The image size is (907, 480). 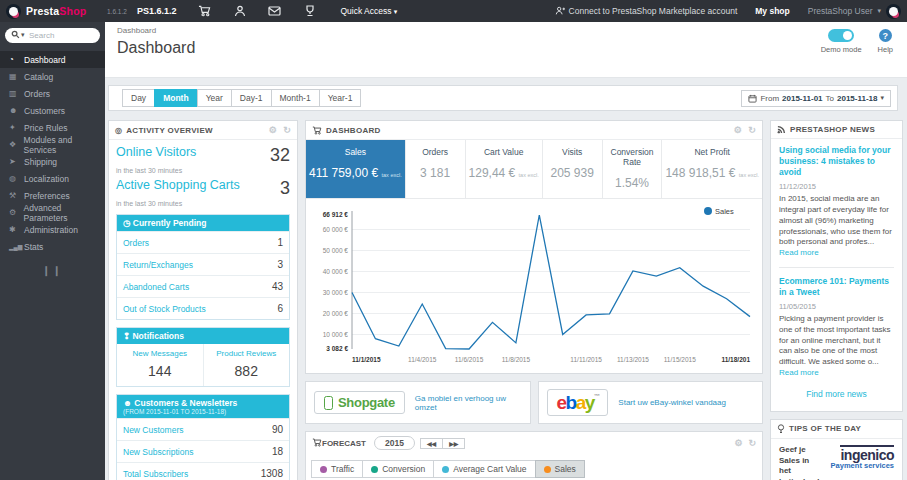 What do you see at coordinates (336, 230) in the screenshot?
I see `svg-text: 60 000 €` at bounding box center [336, 230].